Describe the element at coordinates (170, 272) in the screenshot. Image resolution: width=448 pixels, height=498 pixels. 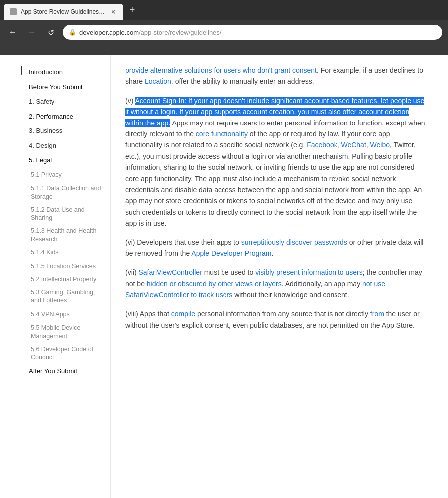
I see `link-safariviewcontroller-1: SafariViewController` at that location.